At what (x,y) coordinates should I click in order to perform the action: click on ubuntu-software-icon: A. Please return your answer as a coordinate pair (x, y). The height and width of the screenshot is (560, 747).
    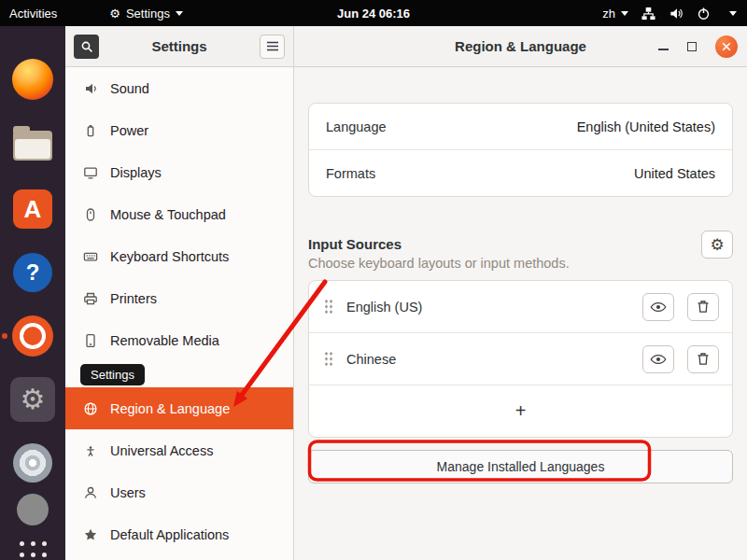
    Looking at the image, I should click on (33, 209).